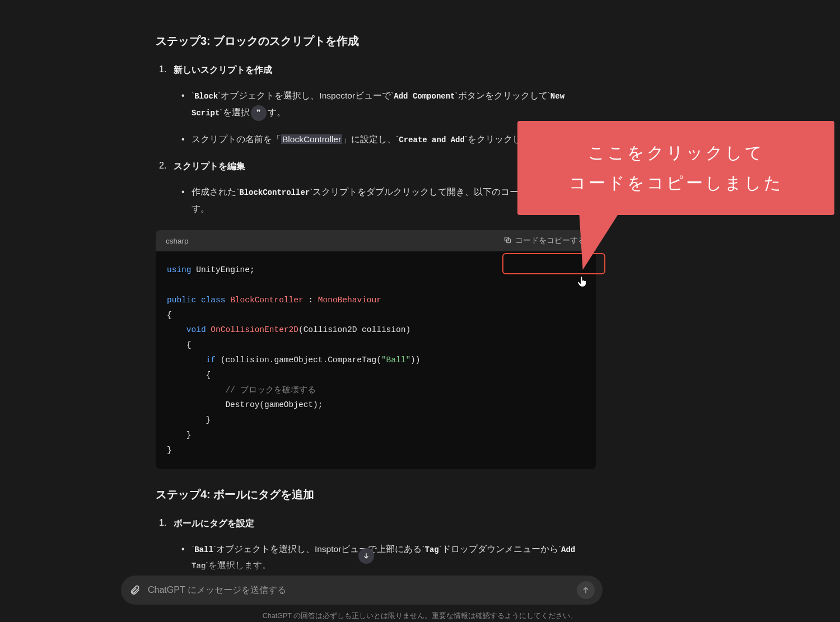 The image size is (840, 622). I want to click on step3-item-1-title: 新しいスクリプトを作成, so click(223, 69).